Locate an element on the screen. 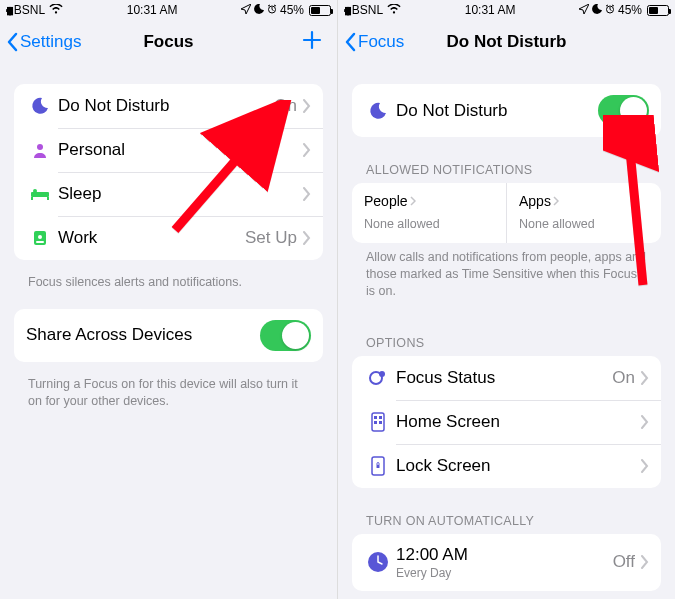 The width and height of the screenshot is (675, 599). add-button is located at coordinates (312, 42).